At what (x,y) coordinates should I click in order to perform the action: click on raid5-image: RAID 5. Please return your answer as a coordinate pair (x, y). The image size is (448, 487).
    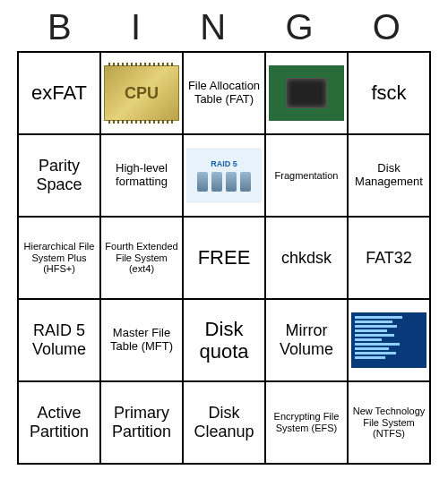
    Looking at the image, I should click on (224, 175).